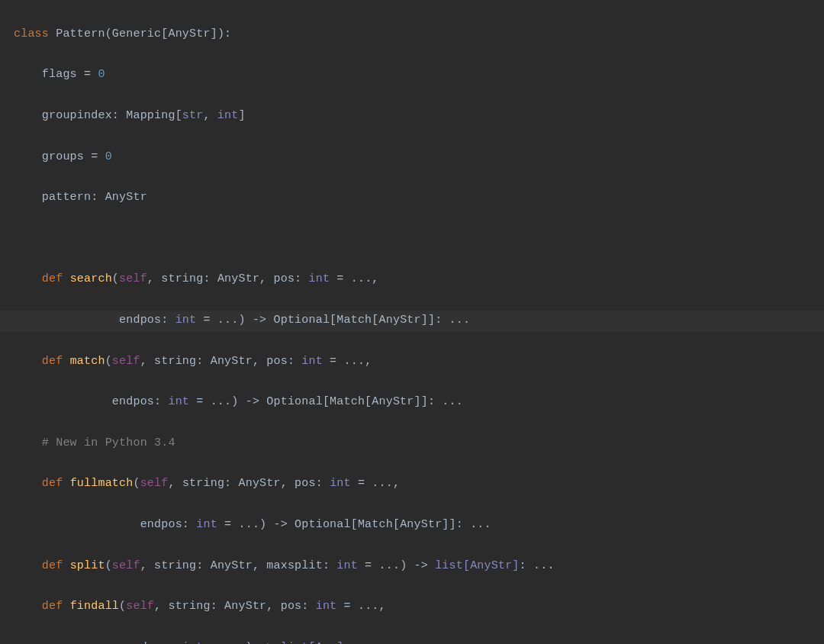 This screenshot has width=824, height=644. What do you see at coordinates (419, 566) in the screenshot?
I see `code-line: def split(self, string: AnyStr, maxsplit…` at bounding box center [419, 566].